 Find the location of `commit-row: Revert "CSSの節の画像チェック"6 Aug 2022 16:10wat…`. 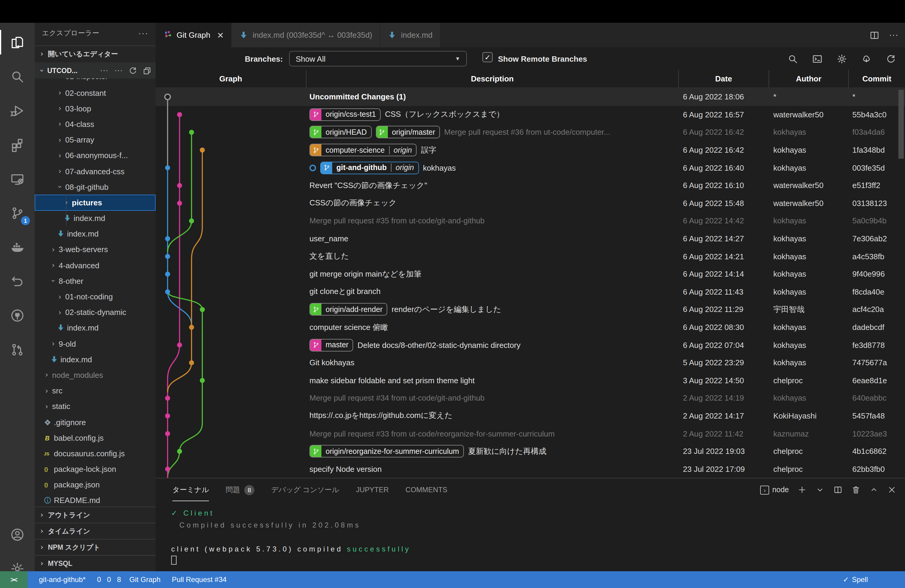

commit-row: Revert "CSSの節の画像チェック"6 Aug 2022 16:10wat… is located at coordinates (530, 186).